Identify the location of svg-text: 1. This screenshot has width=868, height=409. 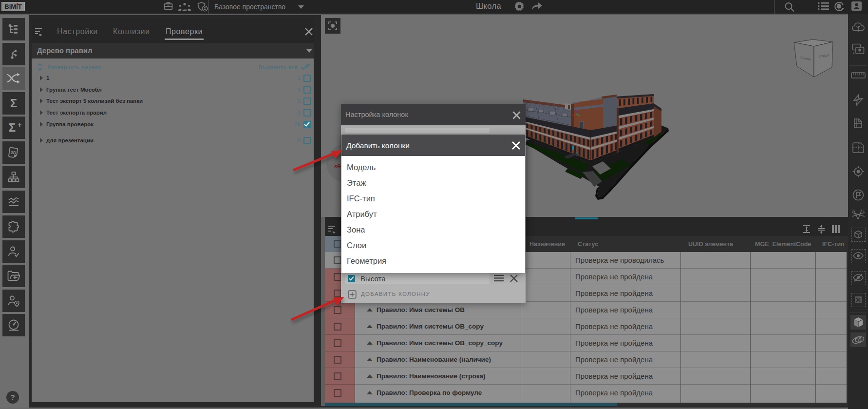
(853, 211).